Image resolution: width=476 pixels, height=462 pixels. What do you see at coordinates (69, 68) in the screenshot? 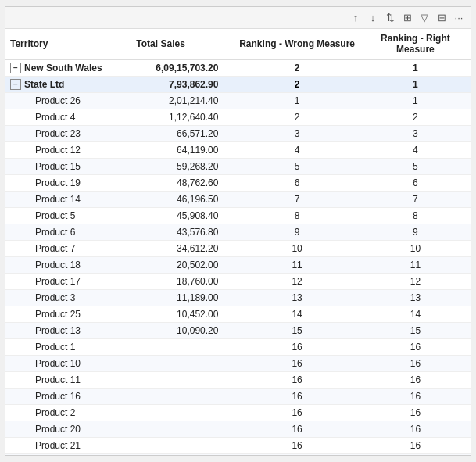
I see `cell-territory: −New South Wales` at bounding box center [69, 68].